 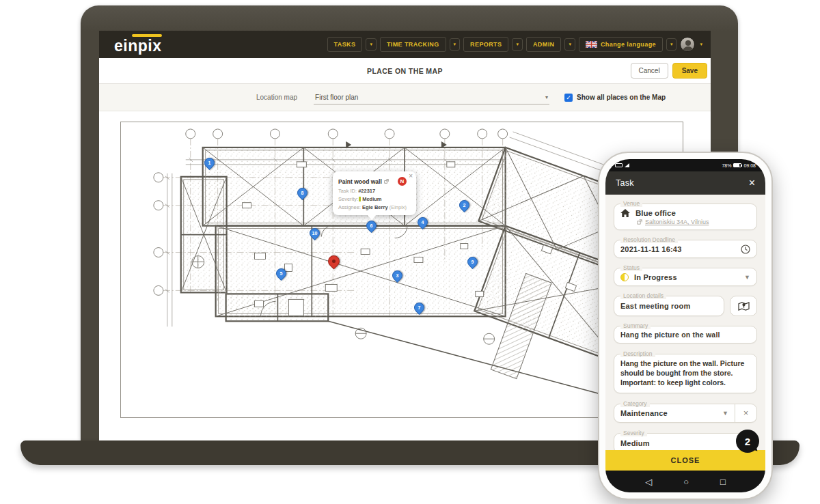 What do you see at coordinates (651, 249) in the screenshot?
I see `deadline-value: 2021-11-11 16:43` at bounding box center [651, 249].